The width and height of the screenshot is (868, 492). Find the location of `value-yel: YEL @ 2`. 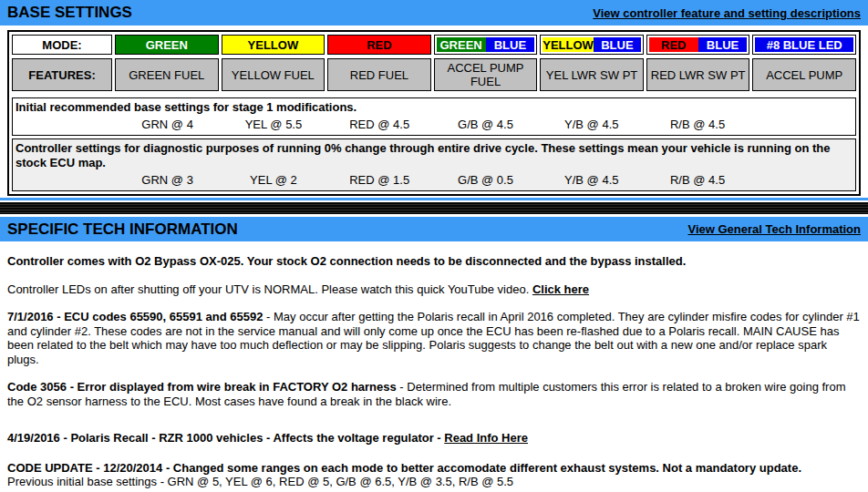

value-yel: YEL @ 2 is located at coordinates (274, 180).